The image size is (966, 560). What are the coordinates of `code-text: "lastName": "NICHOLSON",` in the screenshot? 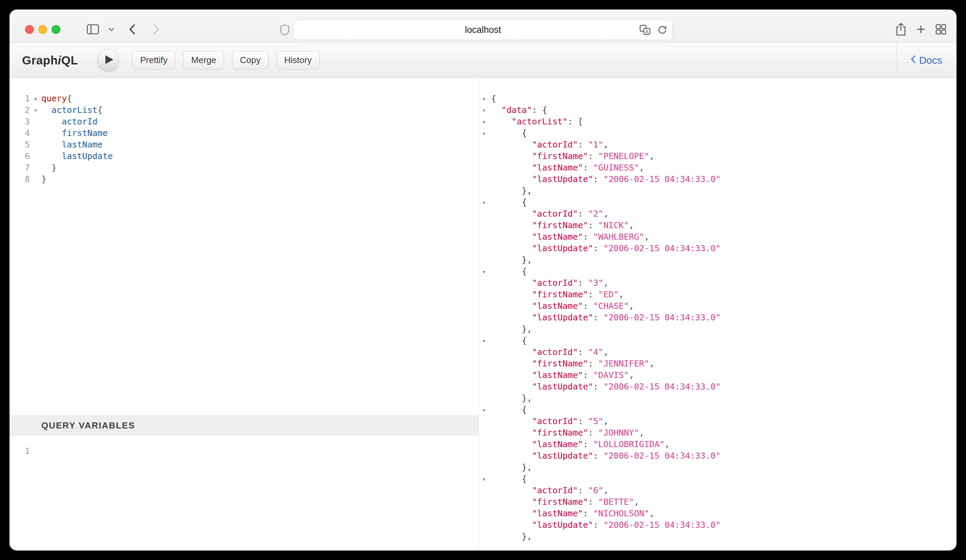 It's located at (573, 514).